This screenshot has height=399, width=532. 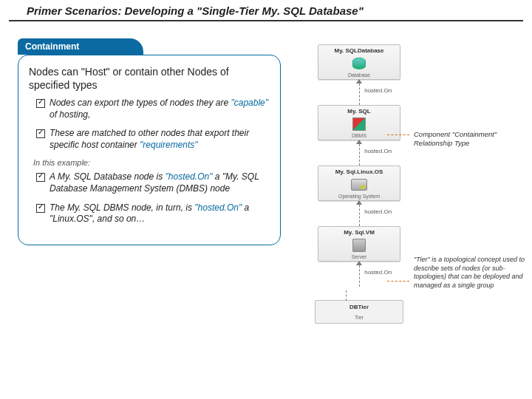 I want to click on node-subtype: Database, so click(x=359, y=75).